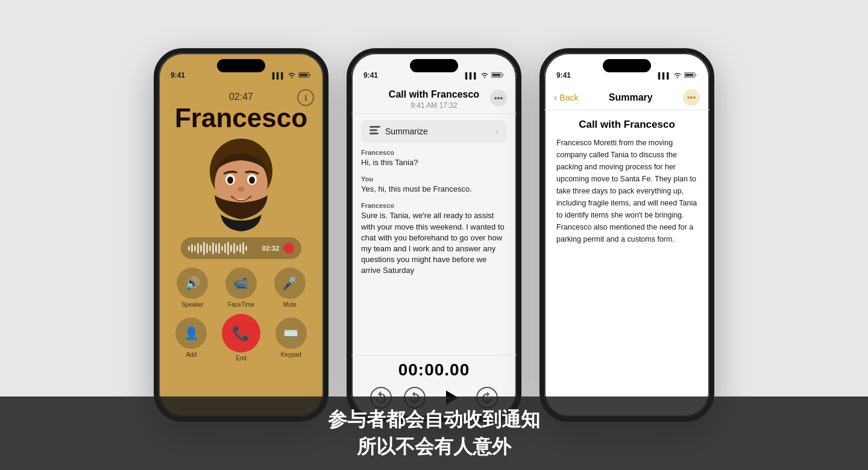 The height and width of the screenshot is (470, 868). What do you see at coordinates (192, 283) in the screenshot?
I see `speaker-icon-circle: 🔊` at bounding box center [192, 283].